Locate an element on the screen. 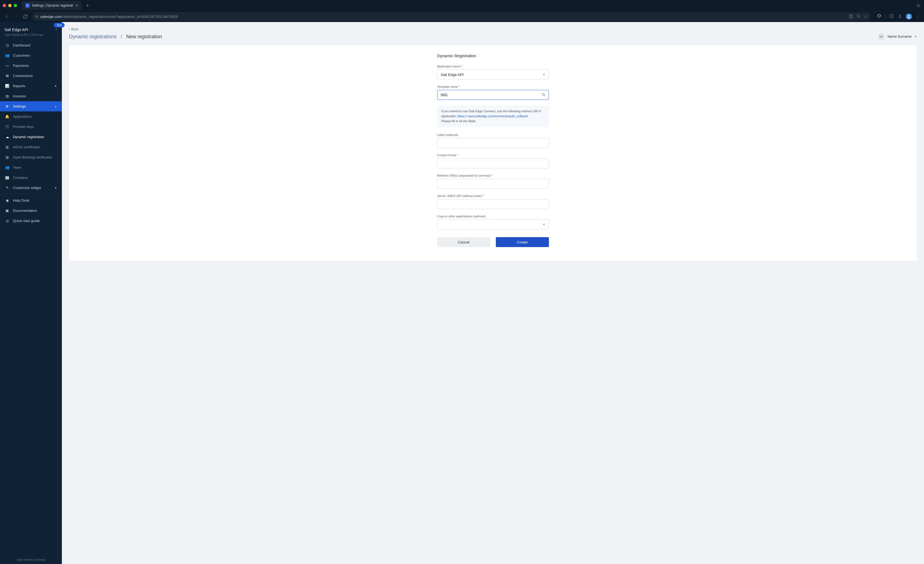 The height and width of the screenshot is (564, 924). label-input is located at coordinates (493, 143).